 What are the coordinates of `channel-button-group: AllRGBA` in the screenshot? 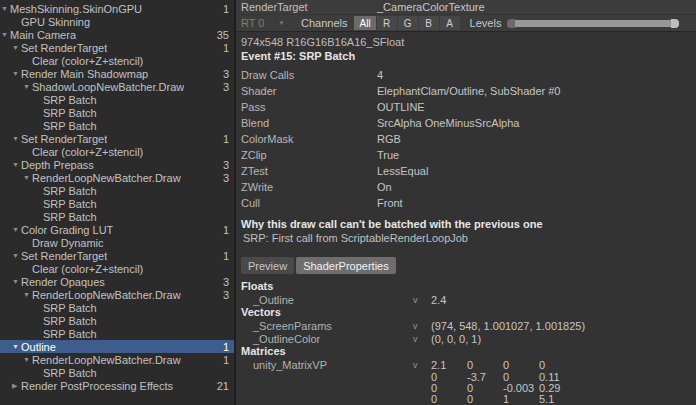 It's located at (406, 23).